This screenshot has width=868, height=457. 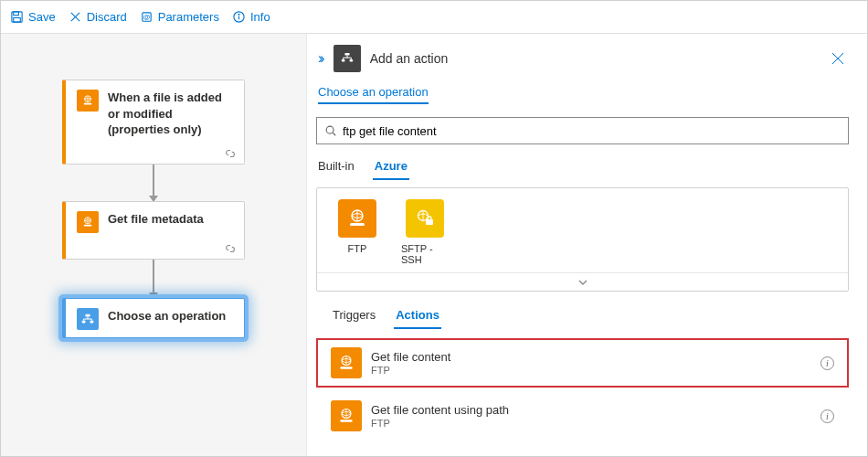 What do you see at coordinates (425, 218) in the screenshot?
I see `sftp-icon` at bounding box center [425, 218].